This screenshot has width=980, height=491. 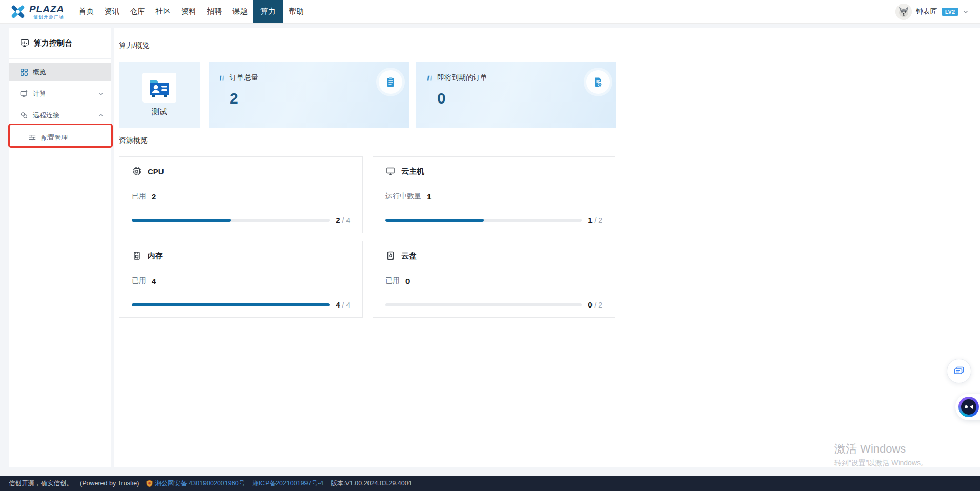 What do you see at coordinates (159, 112) in the screenshot?
I see `project-card-label: 测试` at bounding box center [159, 112].